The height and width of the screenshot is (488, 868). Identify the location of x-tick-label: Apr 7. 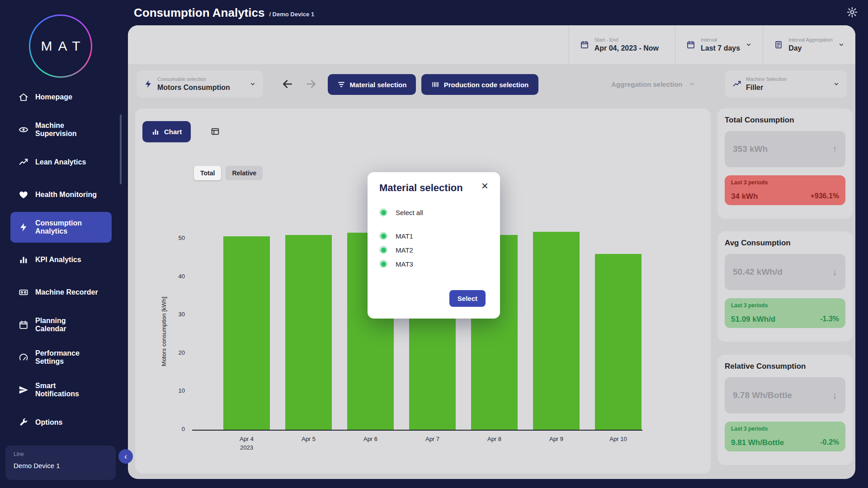
(432, 439).